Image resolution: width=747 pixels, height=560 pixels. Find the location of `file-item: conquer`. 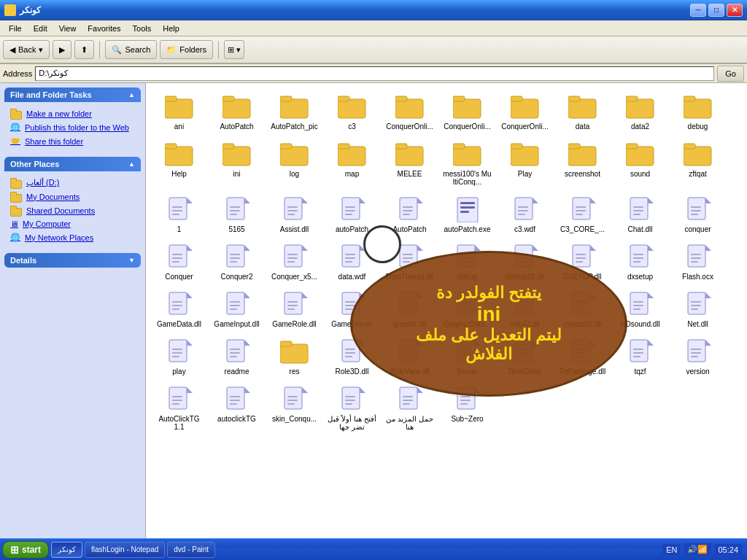

file-item: conquer is located at coordinates (697, 214).